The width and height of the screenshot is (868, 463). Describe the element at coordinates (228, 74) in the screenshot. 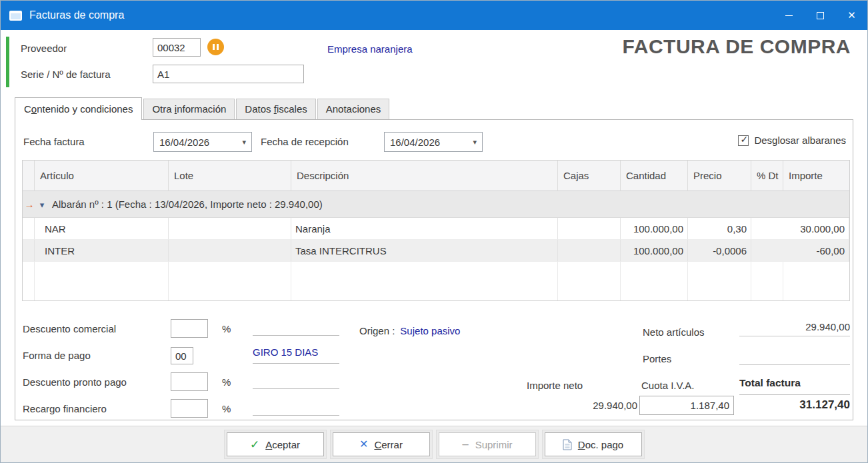

I see `serie-input` at that location.